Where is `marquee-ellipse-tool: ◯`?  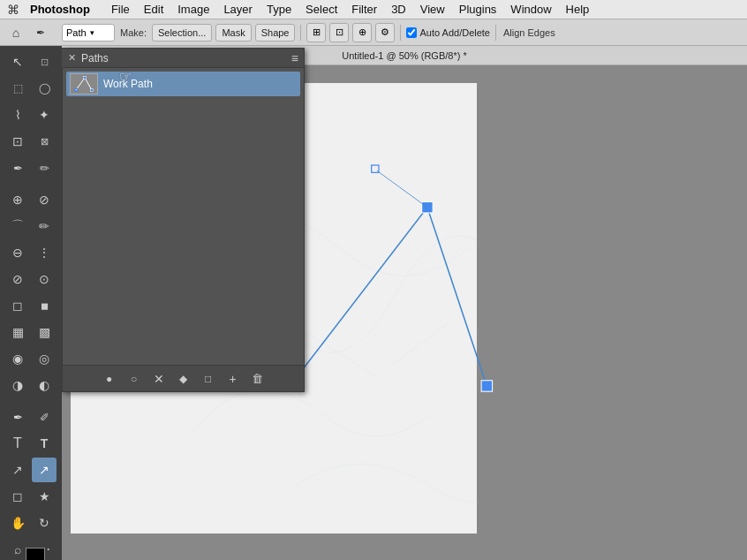
marquee-ellipse-tool: ◯ is located at coordinates (44, 88).